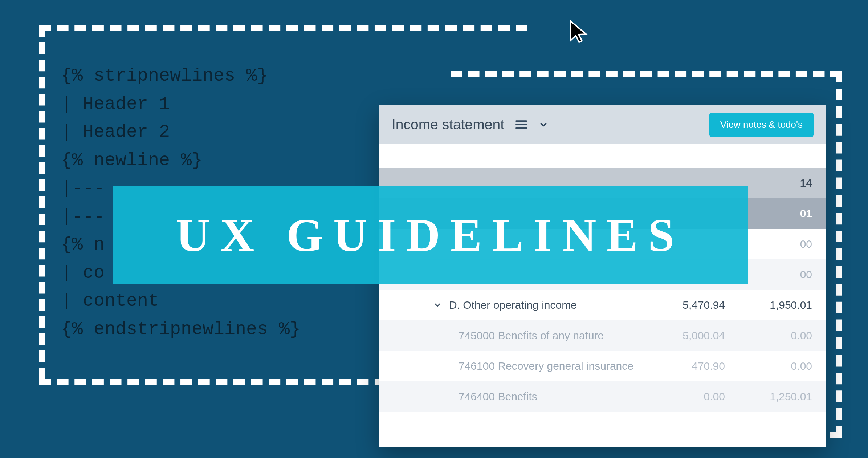 The image size is (868, 458). I want to click on panel-title: Income statement, so click(448, 125).